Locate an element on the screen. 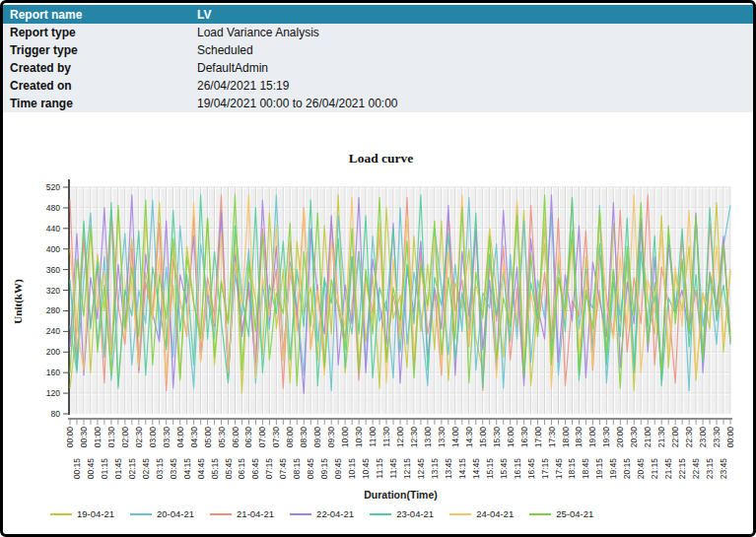 The image size is (756, 537). created-on-value: 26/04/2021 15:19 is located at coordinates (475, 86).